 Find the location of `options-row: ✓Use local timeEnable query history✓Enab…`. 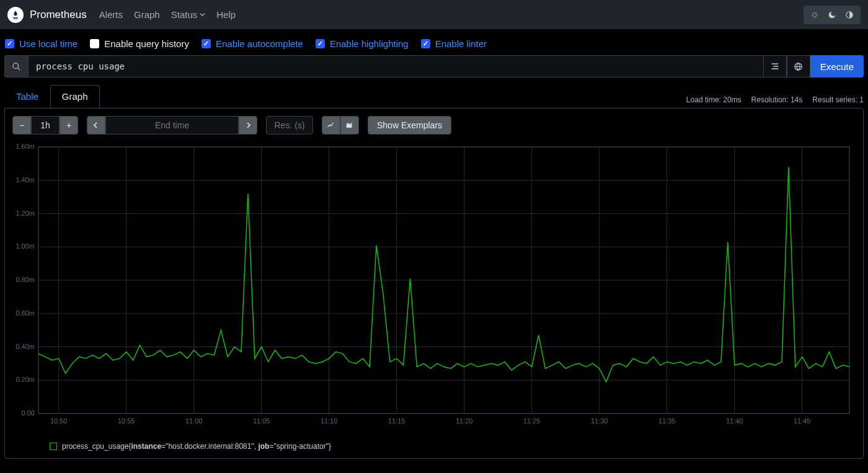

options-row: ✓Use local timeEnable query history✓Enab… is located at coordinates (434, 42).